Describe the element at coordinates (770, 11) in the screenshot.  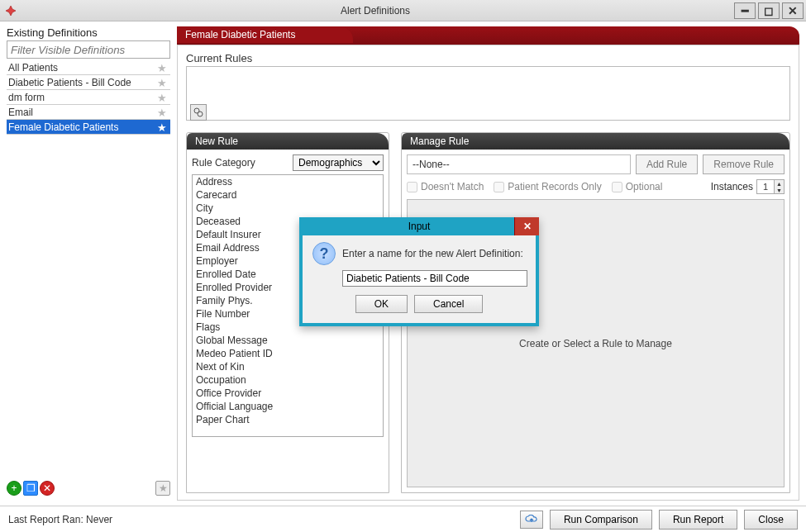
I see `window-controls: ━ ◻ ✕` at that location.